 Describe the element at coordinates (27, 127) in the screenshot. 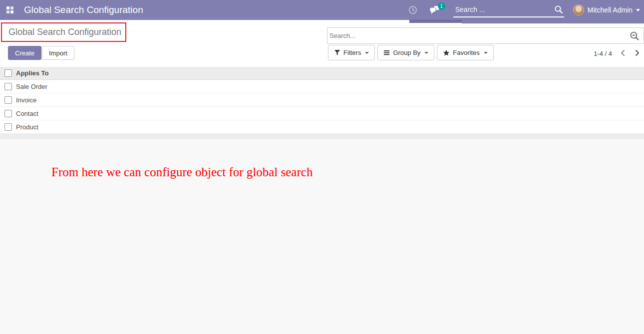

I see `row-label: Product` at that location.